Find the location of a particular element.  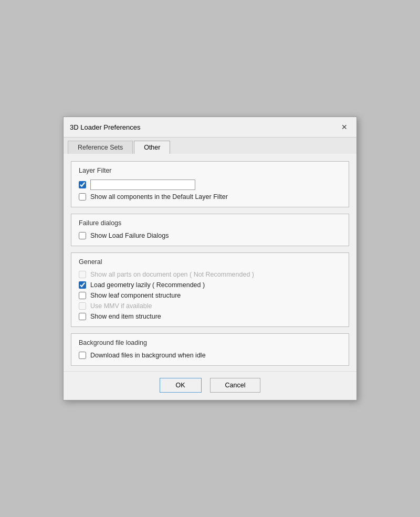

title-bar: 3D Loader Preferences ✕ is located at coordinates (210, 127).